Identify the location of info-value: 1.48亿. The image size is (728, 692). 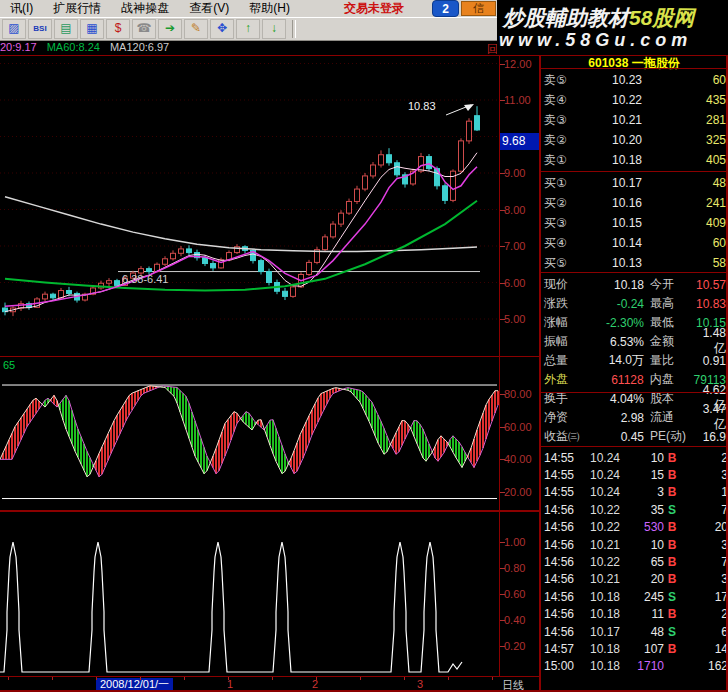
(711, 342).